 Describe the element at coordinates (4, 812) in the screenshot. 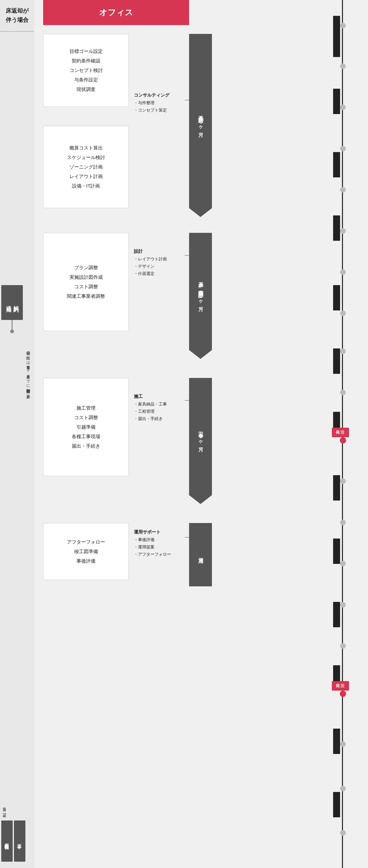

I see `ir78-label: IR 78` at that location.